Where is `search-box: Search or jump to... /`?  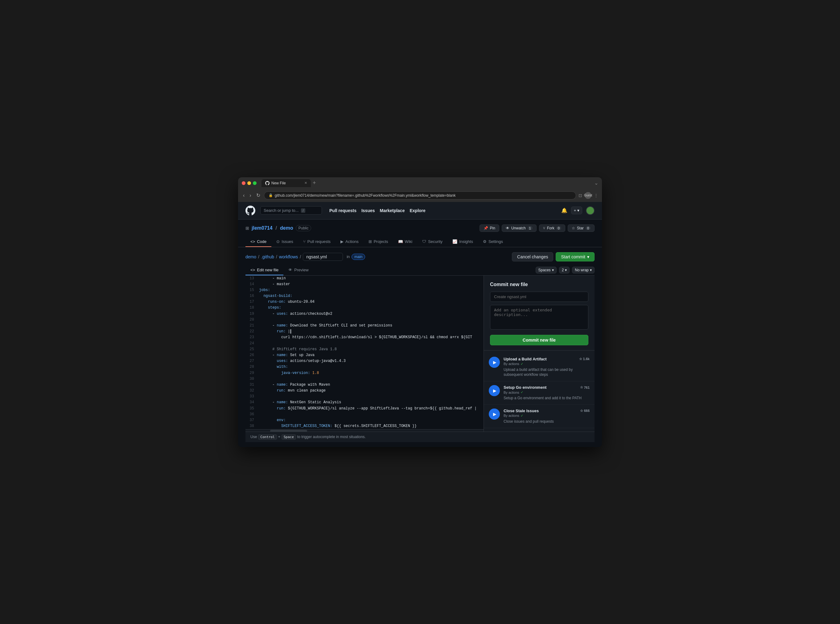
search-box: Search or jump to... / is located at coordinates (291, 210).